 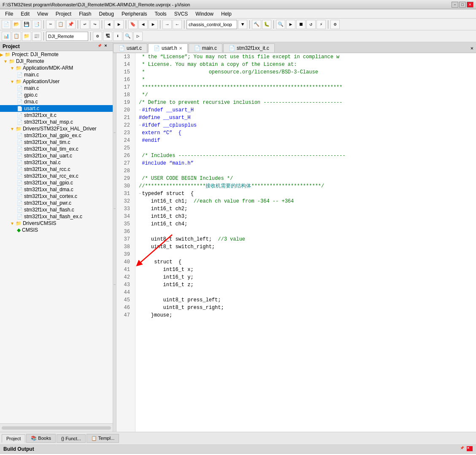 I want to click on tree-item-18: 📄stm32f1xx_hal_rcc_ex.c, so click(x=57, y=176).